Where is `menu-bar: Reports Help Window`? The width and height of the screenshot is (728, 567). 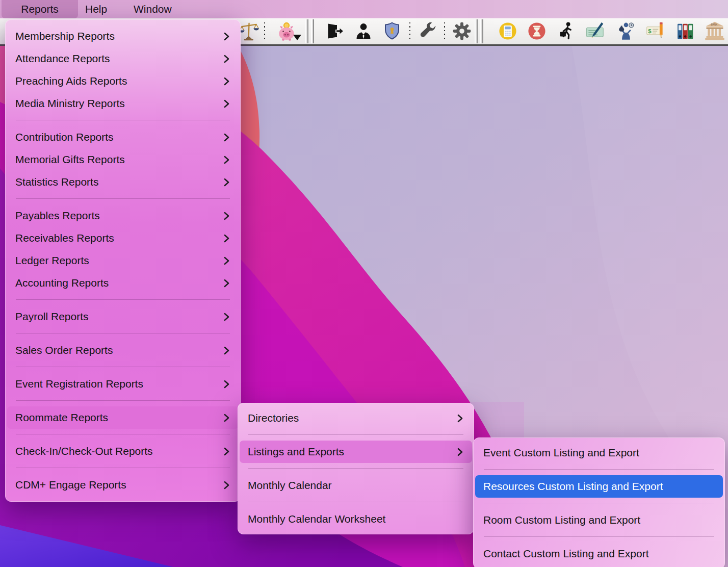 menu-bar: Reports Help Window is located at coordinates (364, 9).